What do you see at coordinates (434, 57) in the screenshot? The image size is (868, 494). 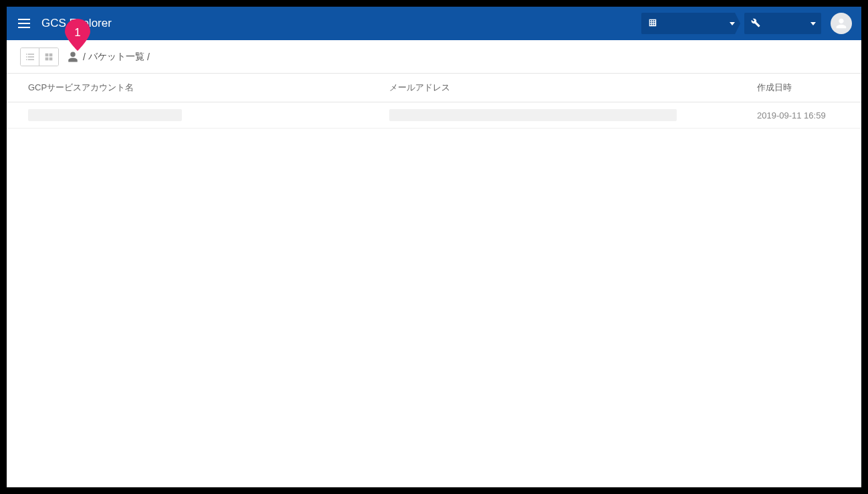 I see `toolbar: / バケット一覧 /` at bounding box center [434, 57].